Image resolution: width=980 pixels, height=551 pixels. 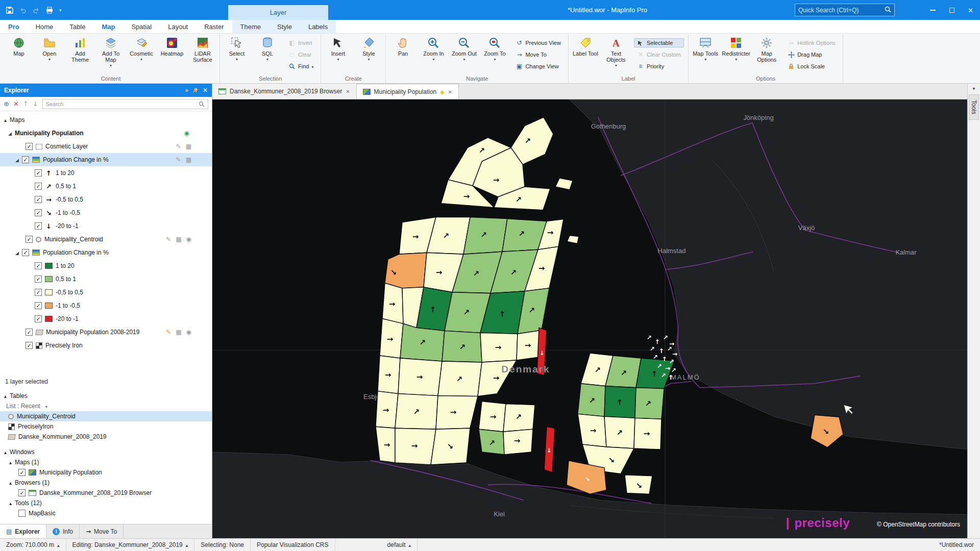 What do you see at coordinates (50, 55) in the screenshot?
I see `open-button: Open` at bounding box center [50, 55].